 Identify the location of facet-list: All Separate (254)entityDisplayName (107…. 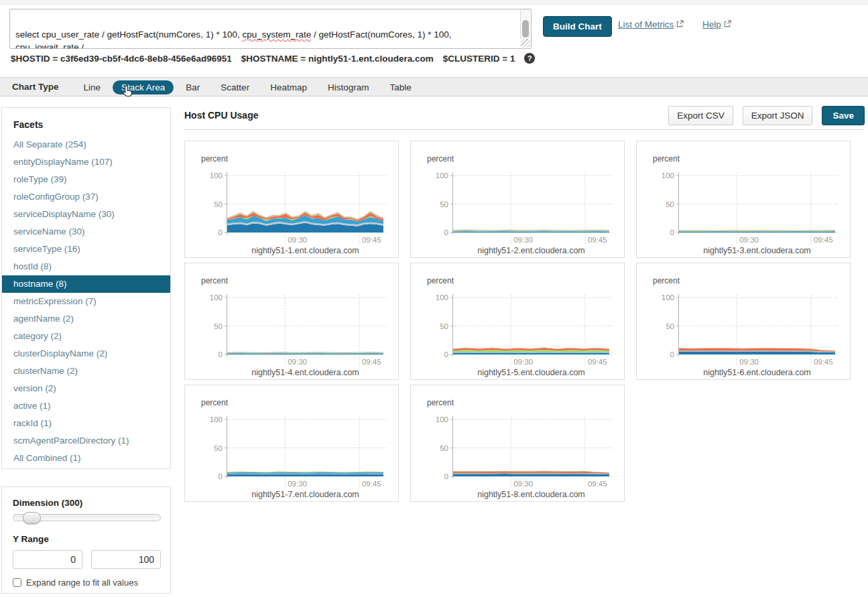
(86, 302).